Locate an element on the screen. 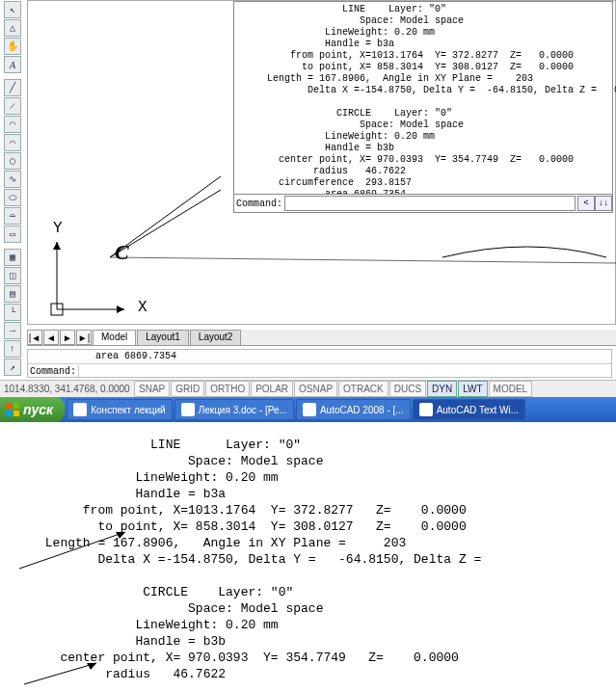  ucs-origin-icon: └ is located at coordinates (13, 312).